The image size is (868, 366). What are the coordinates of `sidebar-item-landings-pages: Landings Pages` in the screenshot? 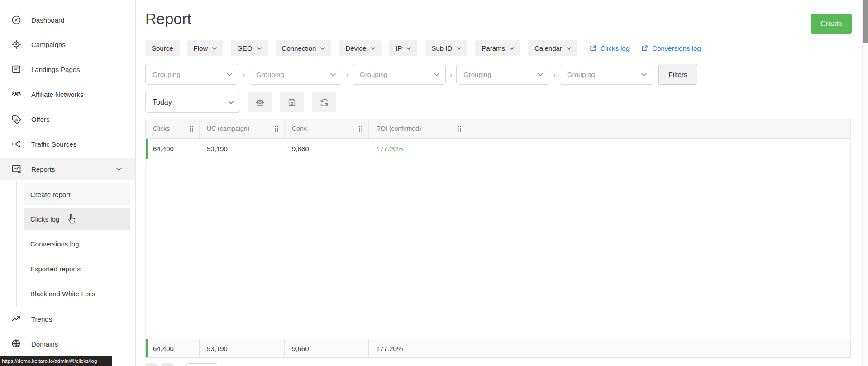 It's located at (68, 69).